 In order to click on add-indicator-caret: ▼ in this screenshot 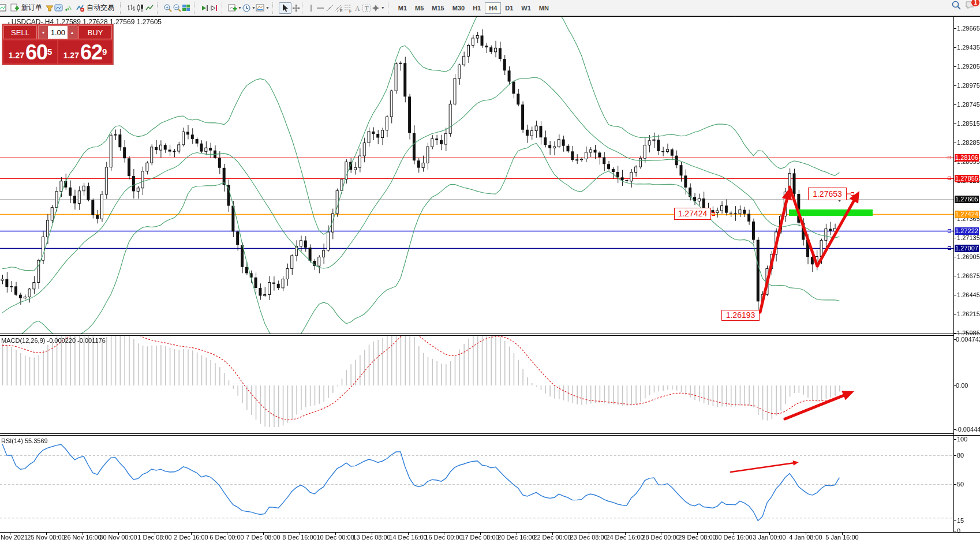, I will do `click(240, 8)`.